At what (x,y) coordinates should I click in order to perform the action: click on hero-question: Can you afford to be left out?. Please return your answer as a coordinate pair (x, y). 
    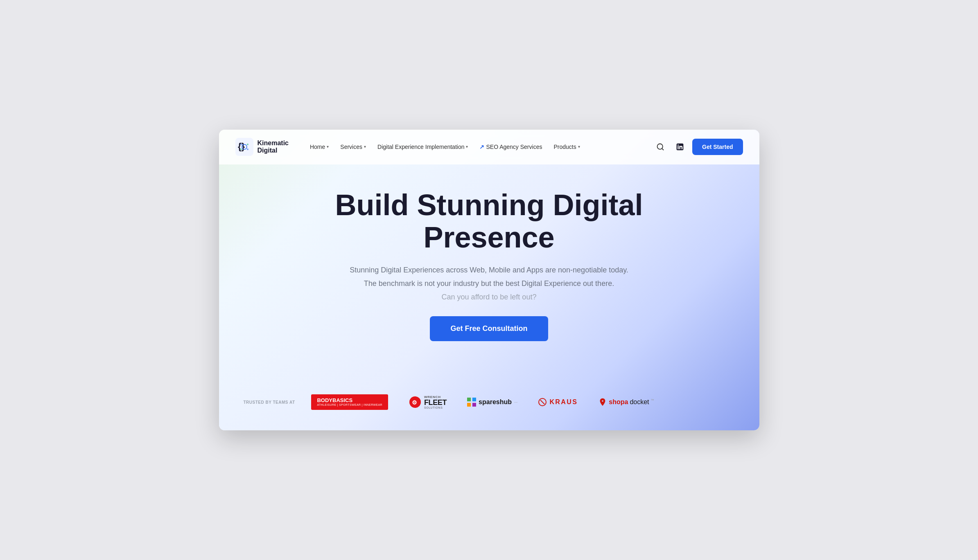
    Looking at the image, I should click on (489, 297).